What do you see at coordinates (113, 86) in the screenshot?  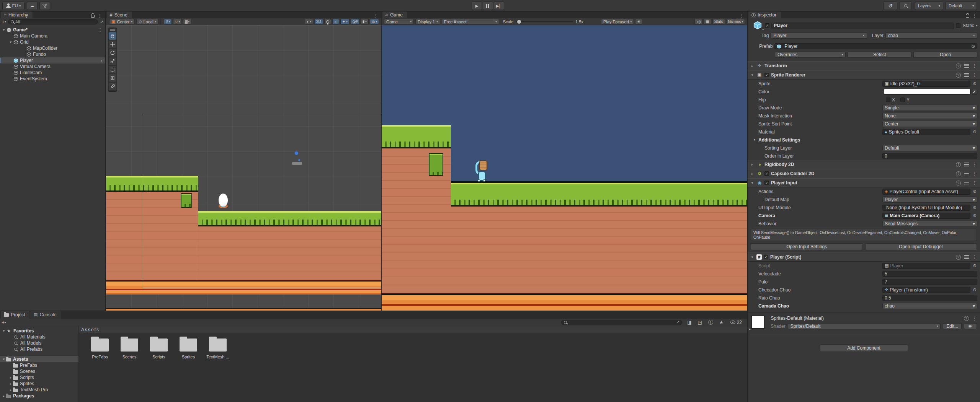 I see `custom-tool-button` at bounding box center [113, 86].